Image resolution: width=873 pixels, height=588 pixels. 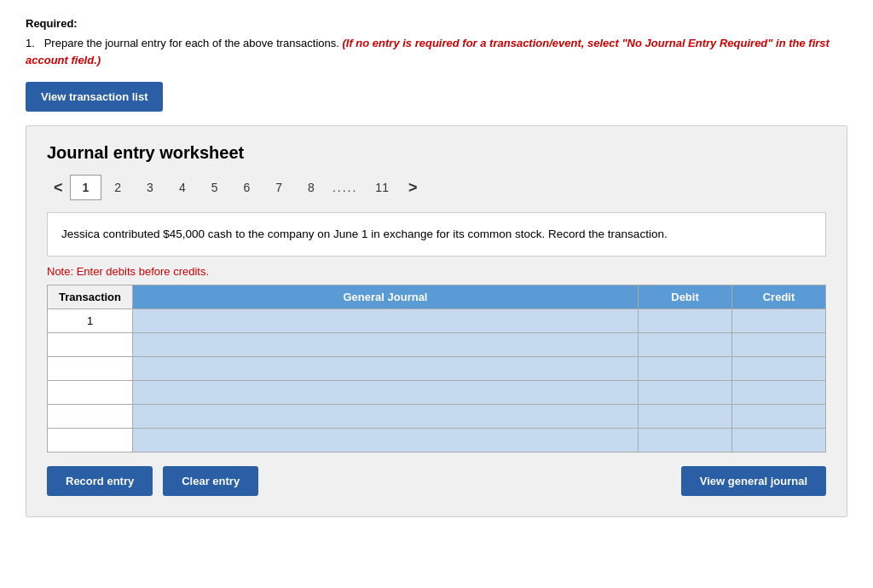 What do you see at coordinates (385, 297) in the screenshot?
I see `header-general-journal: General Journal` at bounding box center [385, 297].